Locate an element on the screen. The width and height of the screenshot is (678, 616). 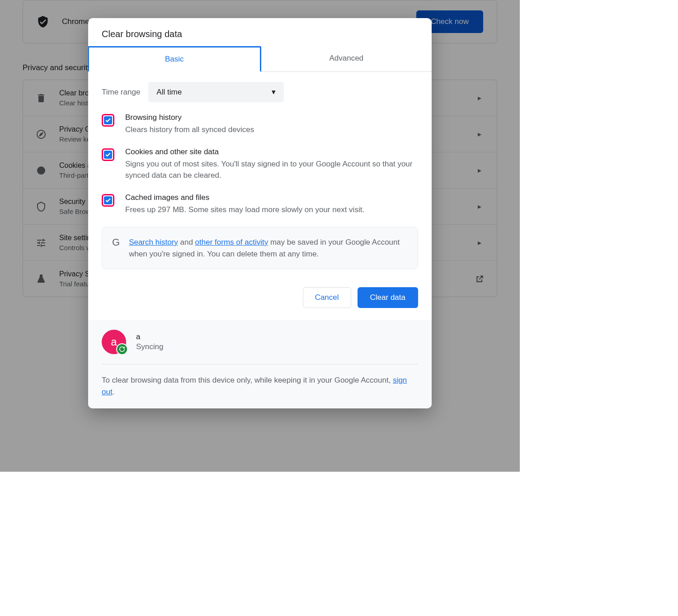
search-history-link: Search history is located at coordinates (154, 242).